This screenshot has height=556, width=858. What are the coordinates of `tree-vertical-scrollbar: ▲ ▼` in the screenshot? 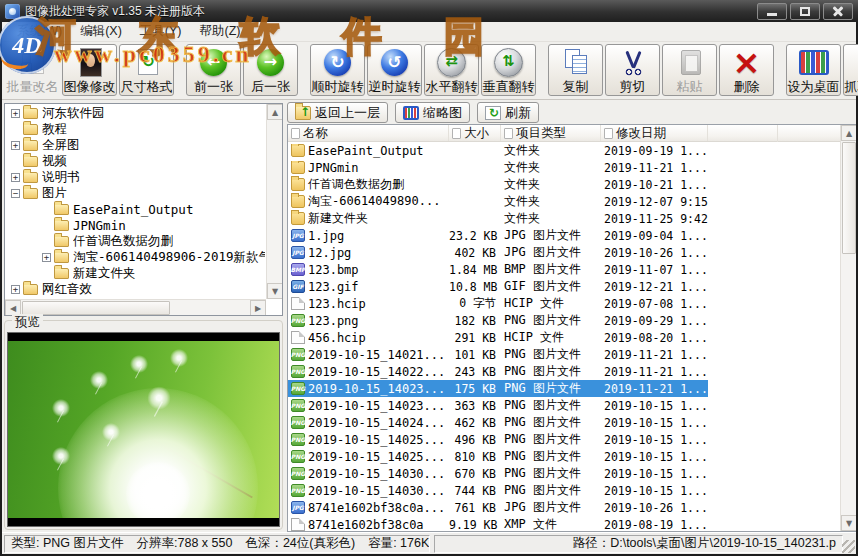 It's located at (274, 202).